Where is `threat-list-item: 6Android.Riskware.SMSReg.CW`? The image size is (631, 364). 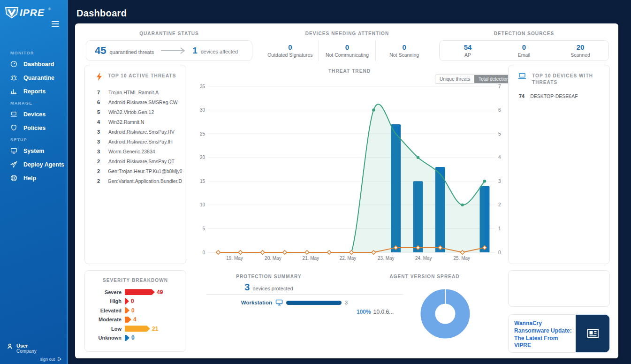
threat-list-item: 6Android.Riskware.SMSReg.CW is located at coordinates (135, 102).